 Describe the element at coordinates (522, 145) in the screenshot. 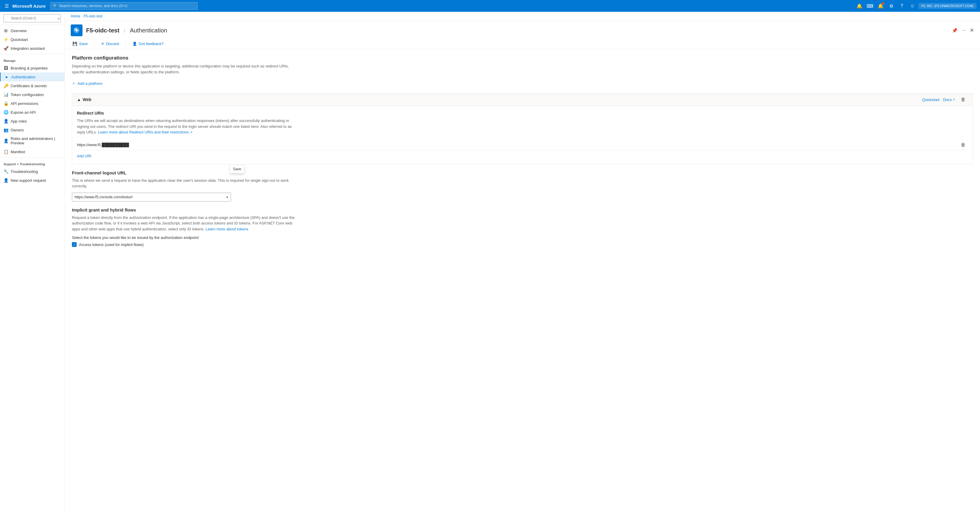

I see `uri-row: https://www.f5.██████████ 🗑` at that location.